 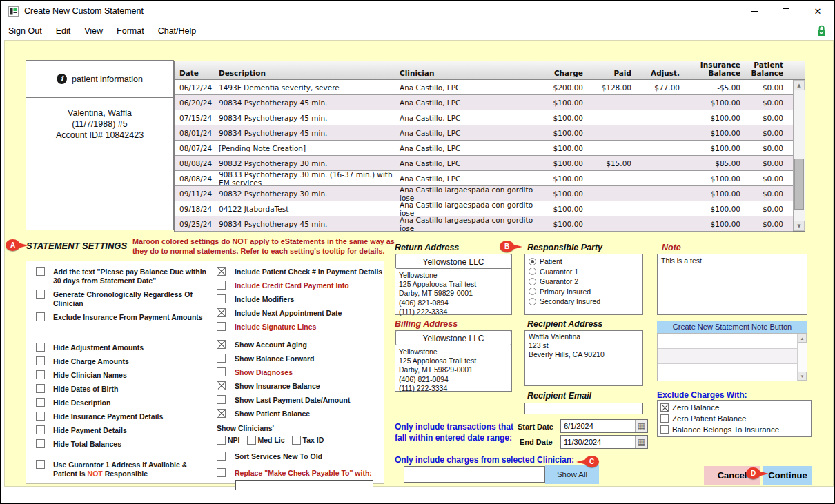 I want to click on setting-right-row: Include Next Appointment Date, so click(x=299, y=313).